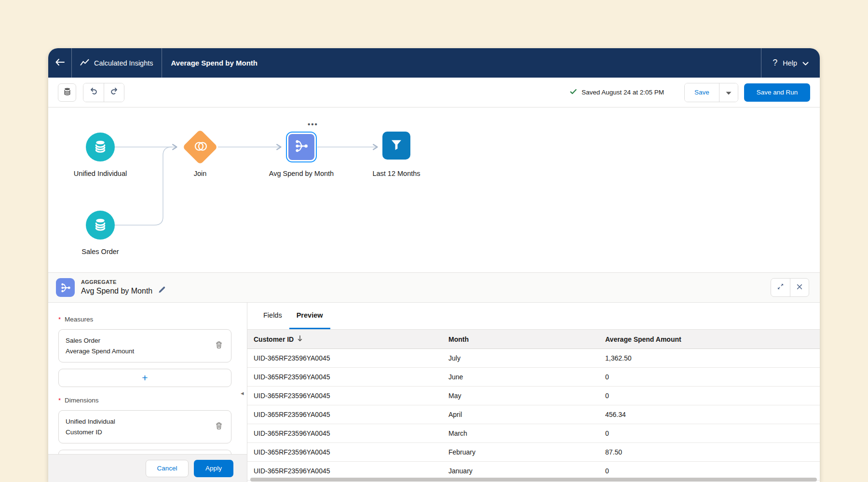 The height and width of the screenshot is (482, 868). Describe the element at coordinates (123, 63) in the screenshot. I see `breadcrumb-label: Calculated Insights` at that location.